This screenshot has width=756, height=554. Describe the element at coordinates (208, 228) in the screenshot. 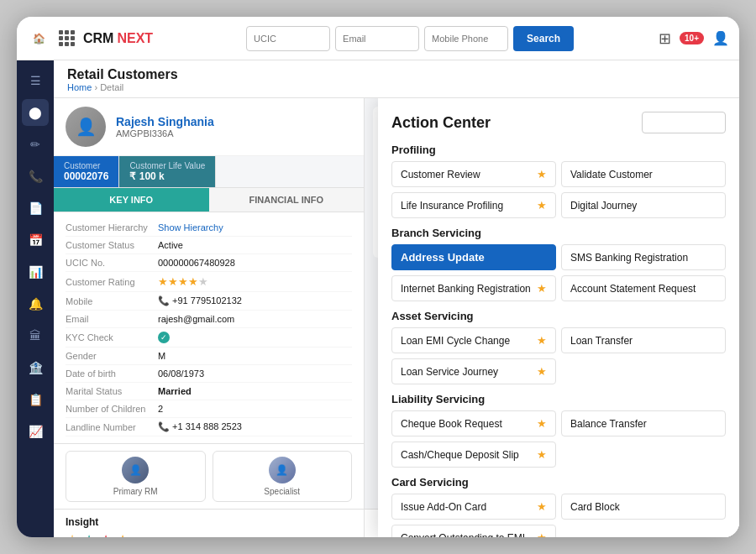

I see `info-row-hierarchy: Customer Hierarchy Show Hierarchy` at that location.